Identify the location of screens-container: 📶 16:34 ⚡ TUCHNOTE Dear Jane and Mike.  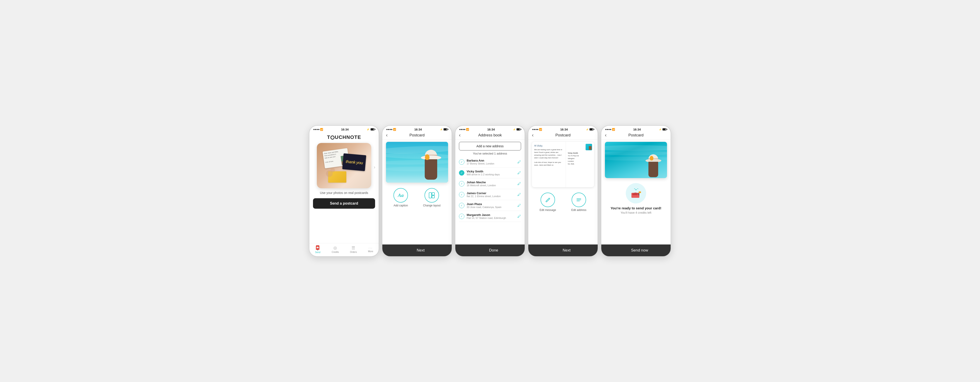
(490, 191).